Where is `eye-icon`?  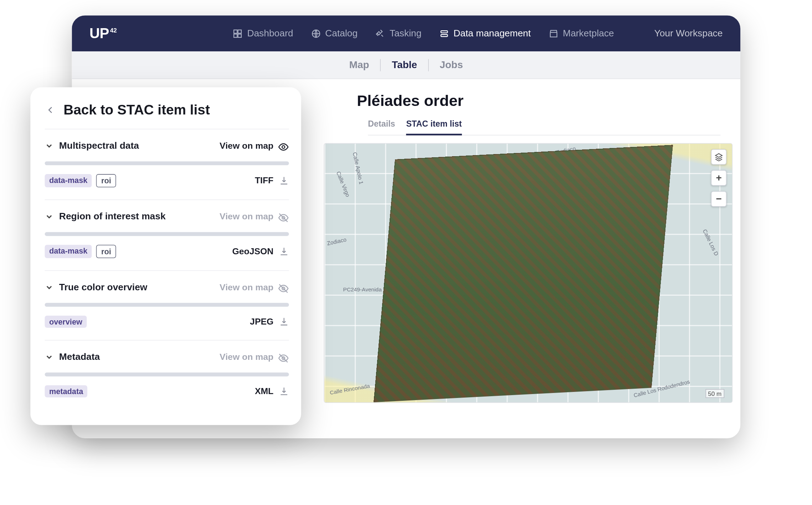
eye-icon is located at coordinates (284, 146).